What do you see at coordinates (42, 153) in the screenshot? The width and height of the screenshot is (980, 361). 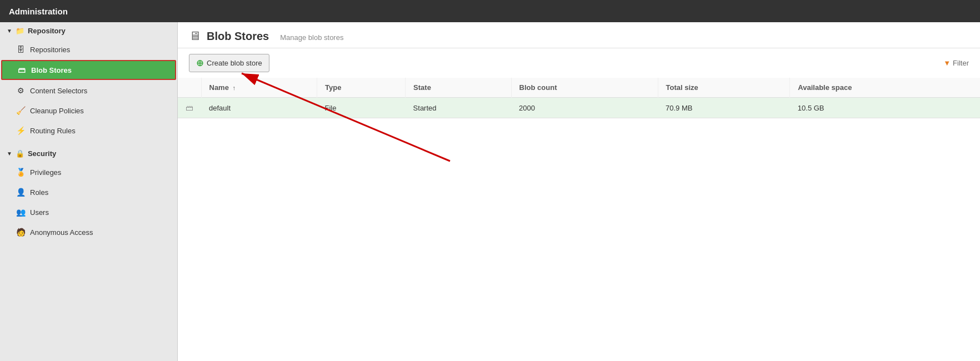 I see `sidebar-section-security-label: Security` at bounding box center [42, 153].